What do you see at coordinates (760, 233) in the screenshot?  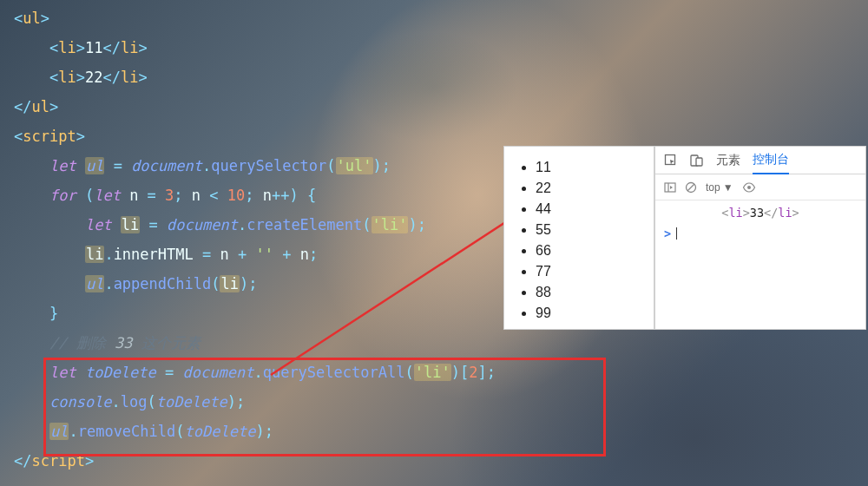 I see `console-prompt: >` at bounding box center [760, 233].